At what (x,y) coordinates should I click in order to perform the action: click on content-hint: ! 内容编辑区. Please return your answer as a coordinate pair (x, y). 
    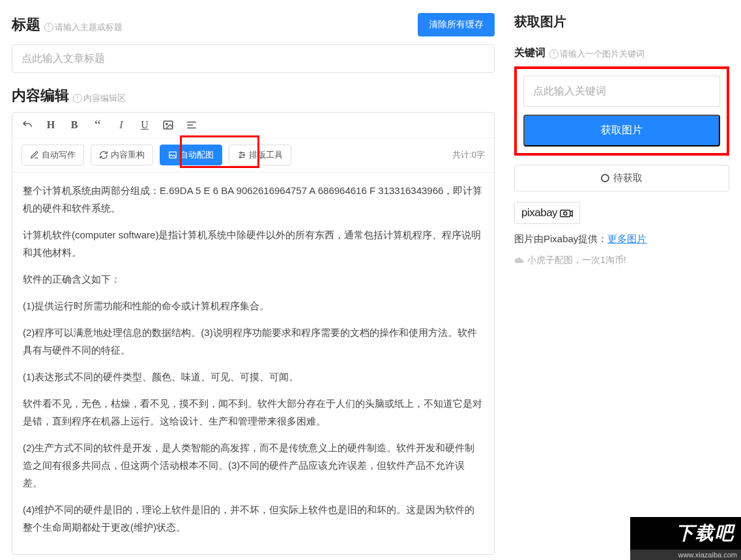
    Looking at the image, I should click on (99, 98).